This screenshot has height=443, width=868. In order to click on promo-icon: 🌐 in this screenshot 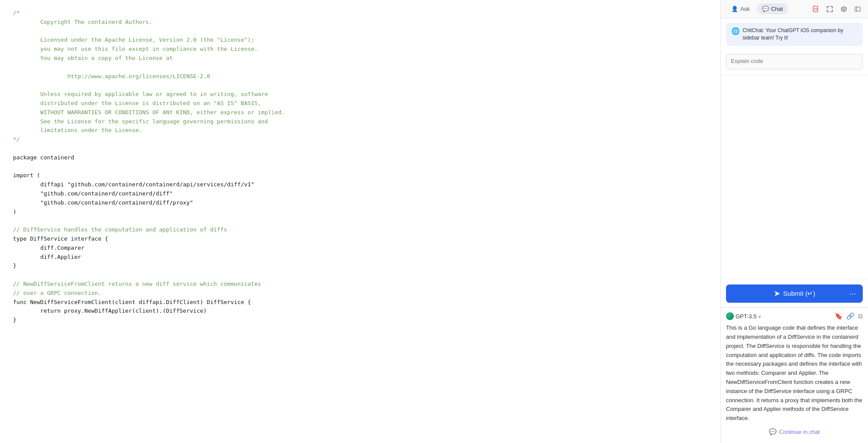, I will do `click(736, 31)`.